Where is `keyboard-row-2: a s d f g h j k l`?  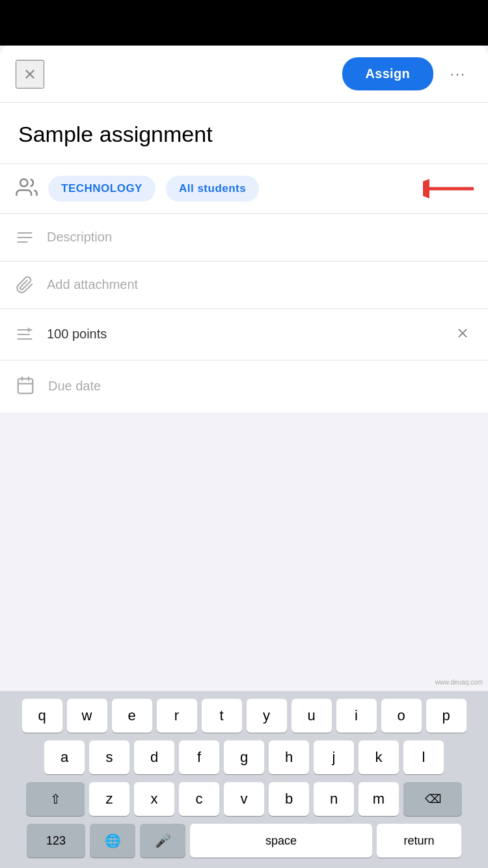 keyboard-row-2: a s d f g h j k l is located at coordinates (244, 757).